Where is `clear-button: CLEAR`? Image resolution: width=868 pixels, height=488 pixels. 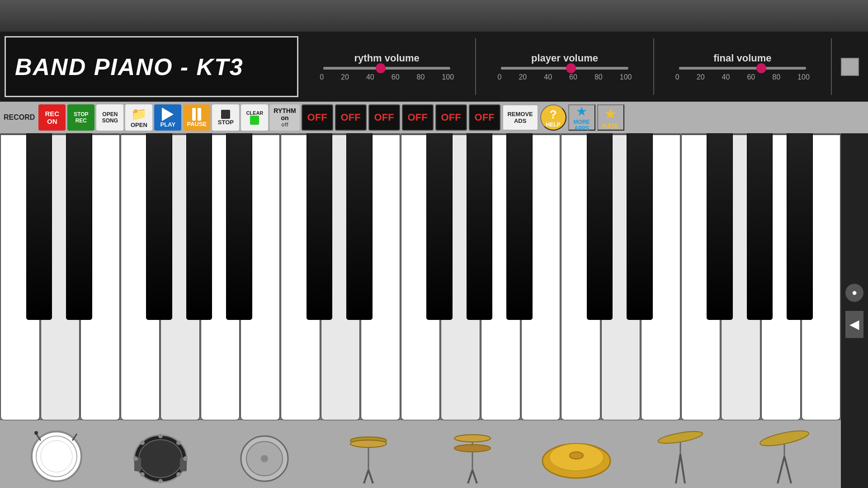
clear-button: CLEAR is located at coordinates (255, 117).